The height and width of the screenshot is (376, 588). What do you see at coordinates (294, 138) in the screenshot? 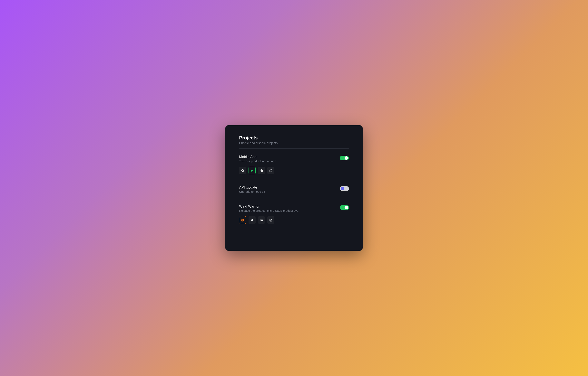
I see `card-title: Projects` at bounding box center [294, 138].